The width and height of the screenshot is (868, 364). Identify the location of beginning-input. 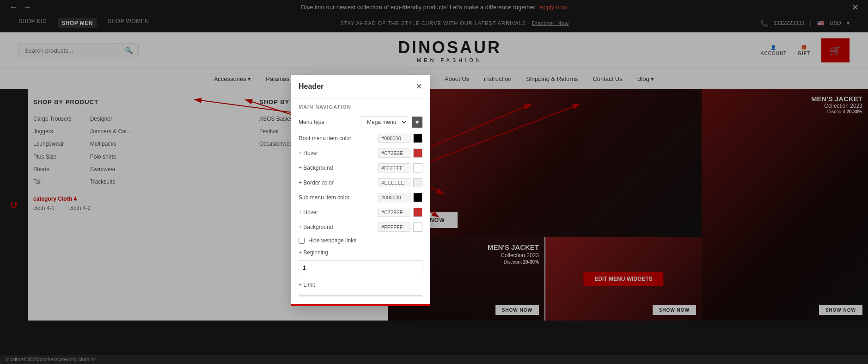
(361, 268).